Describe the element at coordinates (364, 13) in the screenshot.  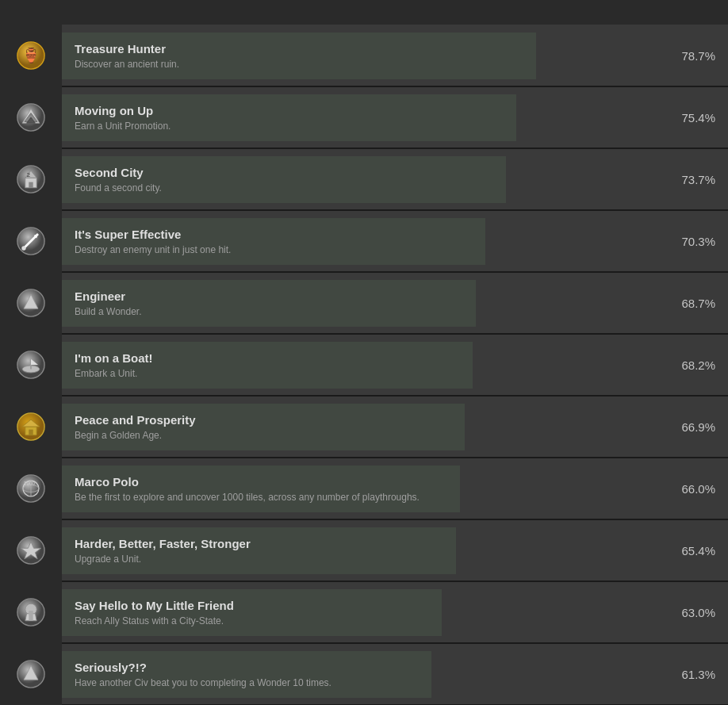
I see `header` at that location.